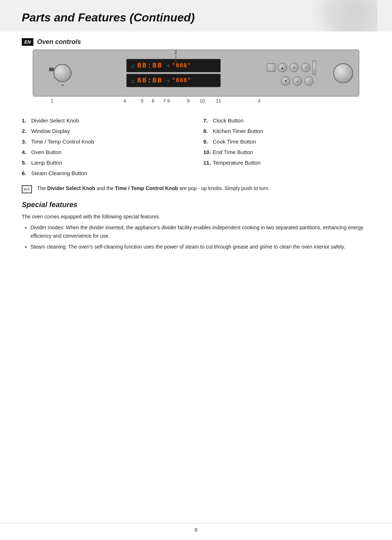  What do you see at coordinates (26, 142) in the screenshot?
I see `part-num-3: 3.` at bounding box center [26, 142].